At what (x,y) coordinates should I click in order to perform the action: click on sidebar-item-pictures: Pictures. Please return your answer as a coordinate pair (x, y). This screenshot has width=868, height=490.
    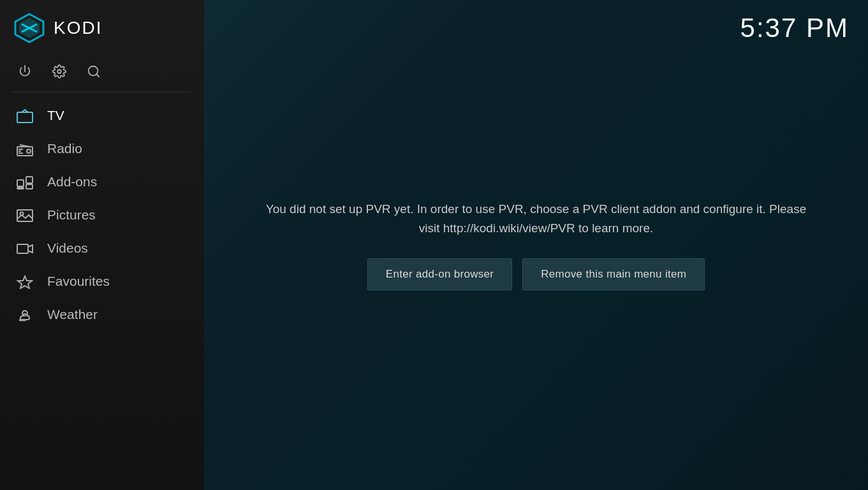
    Looking at the image, I should click on (102, 215).